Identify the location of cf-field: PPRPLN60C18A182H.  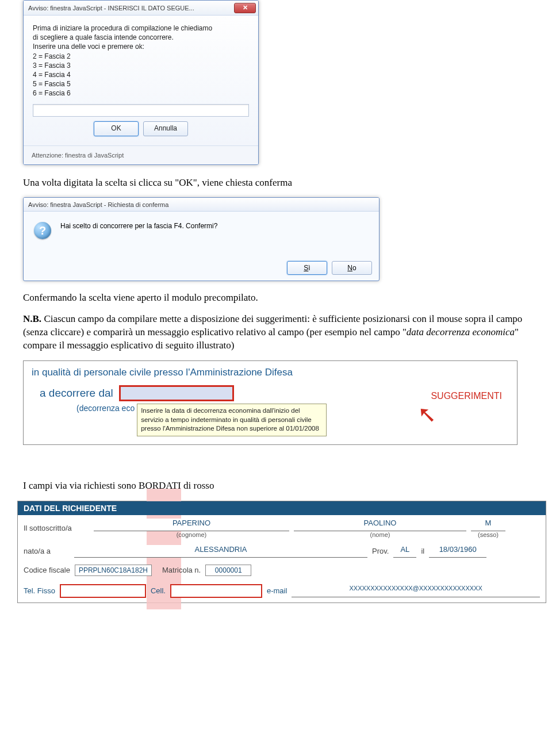
(113, 570).